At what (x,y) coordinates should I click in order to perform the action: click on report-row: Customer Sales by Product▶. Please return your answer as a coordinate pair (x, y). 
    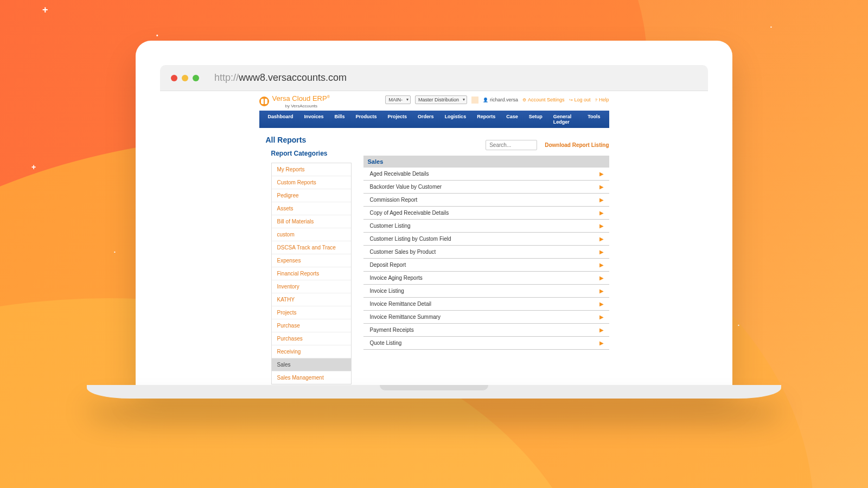
    Looking at the image, I should click on (486, 252).